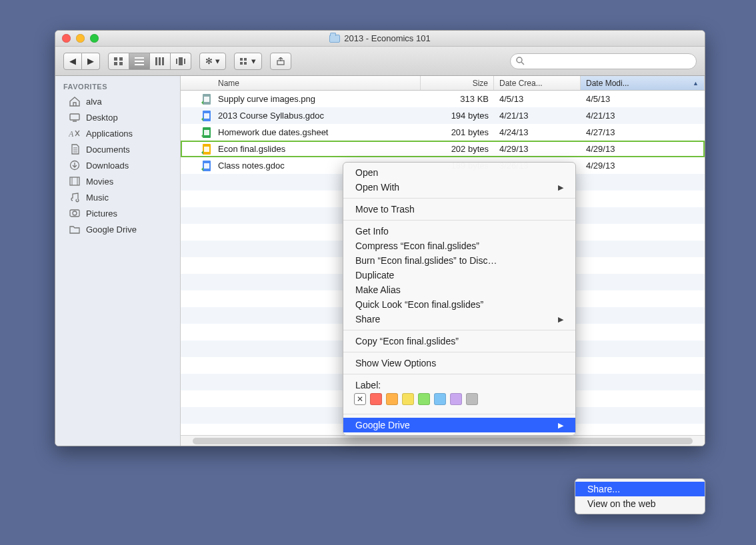 The image size is (756, 545). What do you see at coordinates (459, 220) in the screenshot?
I see `menu-separator` at bounding box center [459, 220].